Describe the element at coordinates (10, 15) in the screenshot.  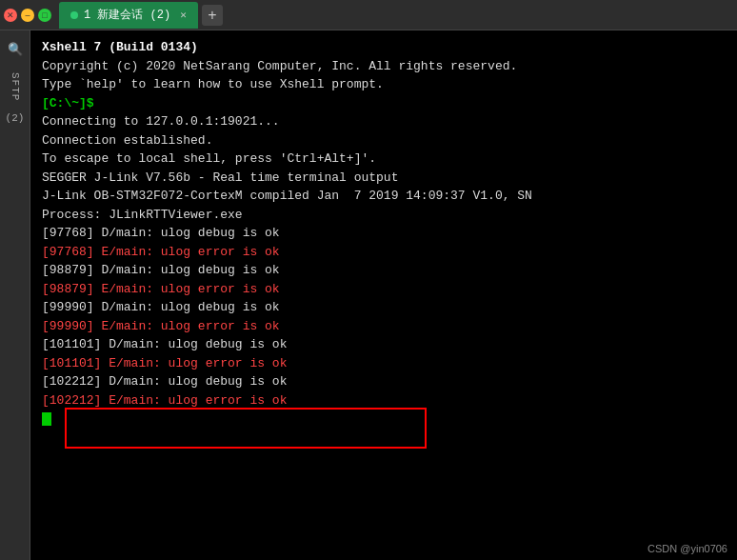
I see `close-window-button: ✕` at that location.